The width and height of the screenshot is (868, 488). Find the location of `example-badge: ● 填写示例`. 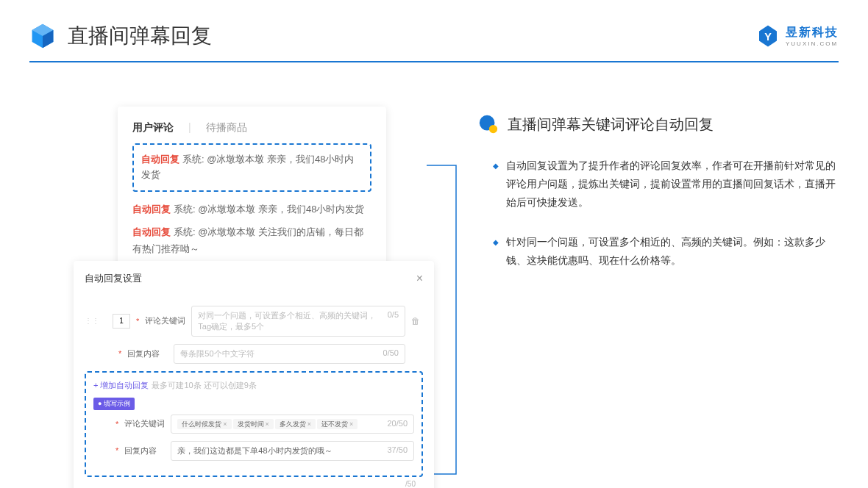

example-badge: ● 填写示例 is located at coordinates (114, 404).